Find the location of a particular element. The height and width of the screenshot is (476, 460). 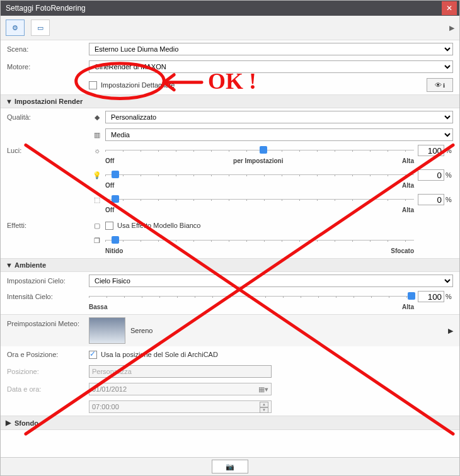

time-stepper: ▲▼ is located at coordinates (264, 407).